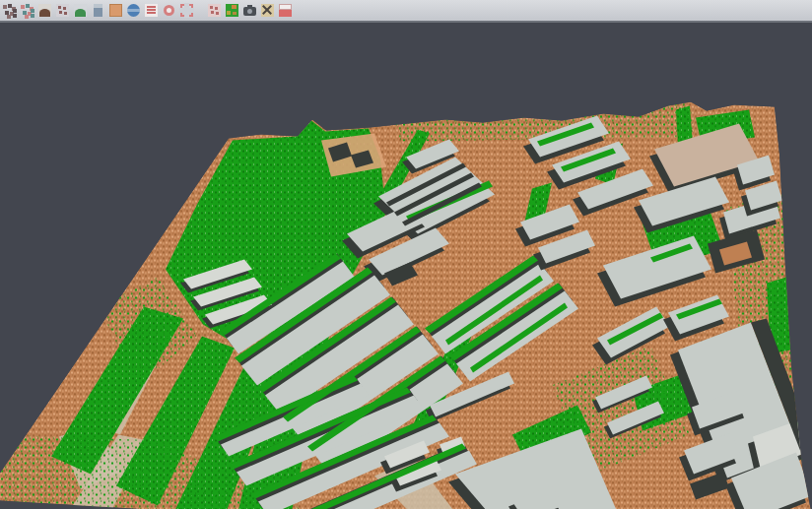 This screenshot has height=509, width=812. I want to click on dense-cloud-glyph, so click(10, 10).